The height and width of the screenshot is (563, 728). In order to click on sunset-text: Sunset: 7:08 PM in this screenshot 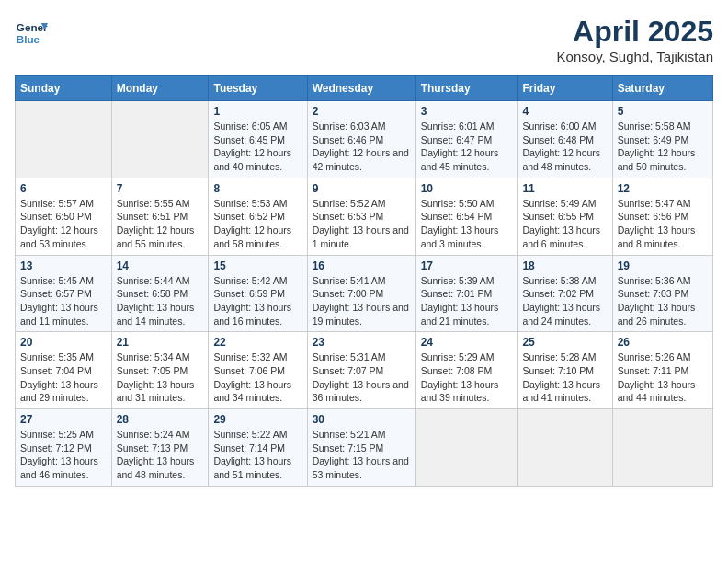, I will do `click(457, 371)`.